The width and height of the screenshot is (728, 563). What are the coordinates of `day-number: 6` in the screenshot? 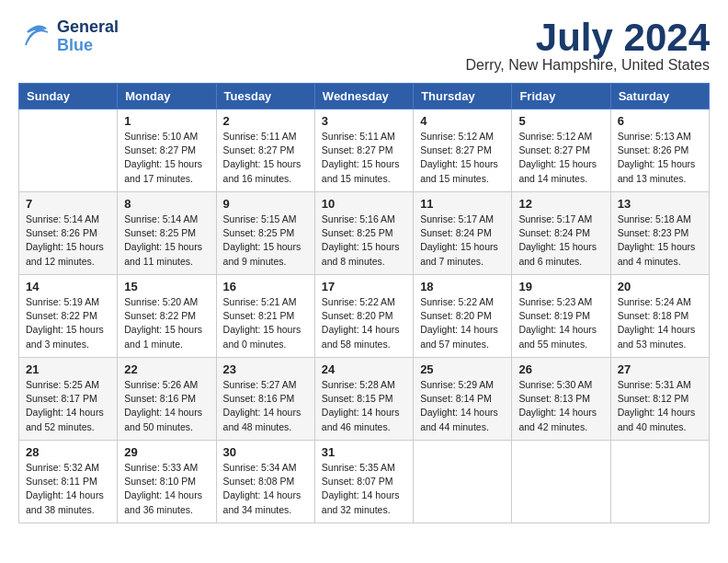 It's located at (660, 121).